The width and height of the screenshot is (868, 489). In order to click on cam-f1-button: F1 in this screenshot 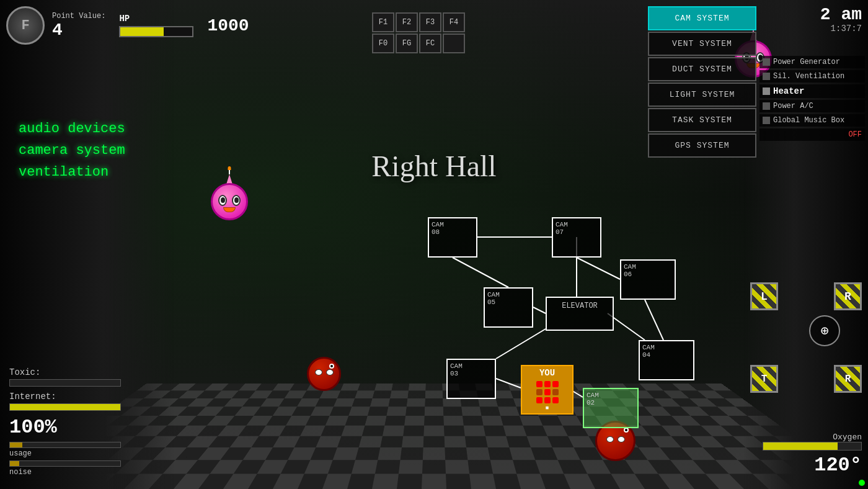, I will do `click(383, 22)`.